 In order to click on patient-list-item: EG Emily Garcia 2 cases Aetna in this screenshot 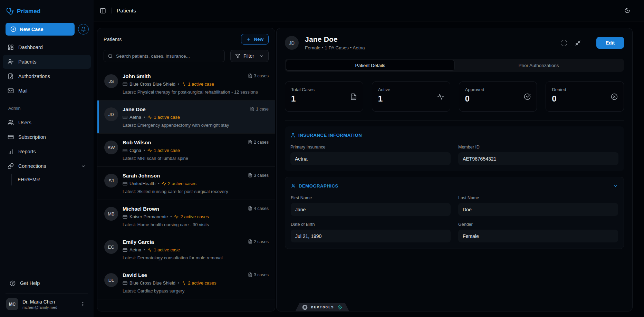, I will do `click(186, 250)`.